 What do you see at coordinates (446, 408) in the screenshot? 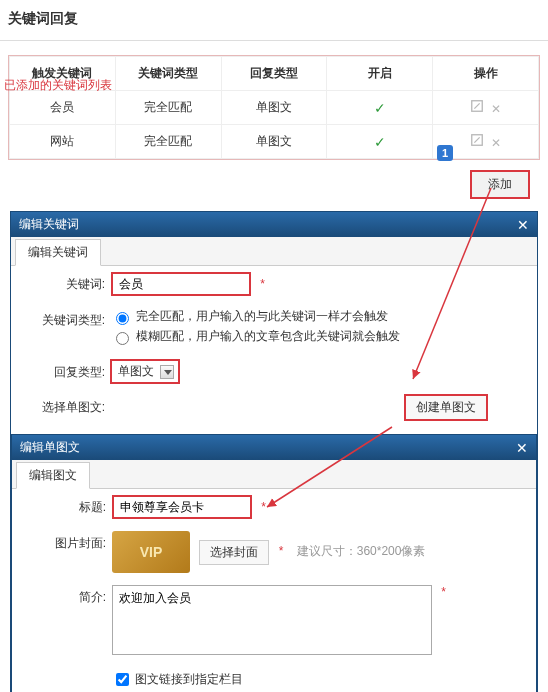
I see `create-single-button: 创建单图文` at bounding box center [446, 408].